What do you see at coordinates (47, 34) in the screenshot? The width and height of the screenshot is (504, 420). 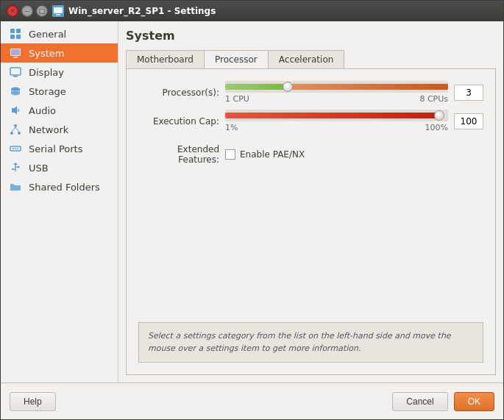 I see `sidebar-item-general-label: General` at bounding box center [47, 34].